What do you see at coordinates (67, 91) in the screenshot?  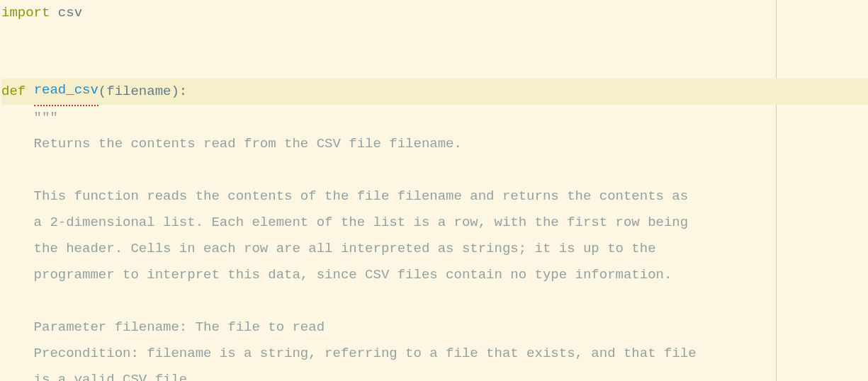 I see `function-name: read_csv` at bounding box center [67, 91].